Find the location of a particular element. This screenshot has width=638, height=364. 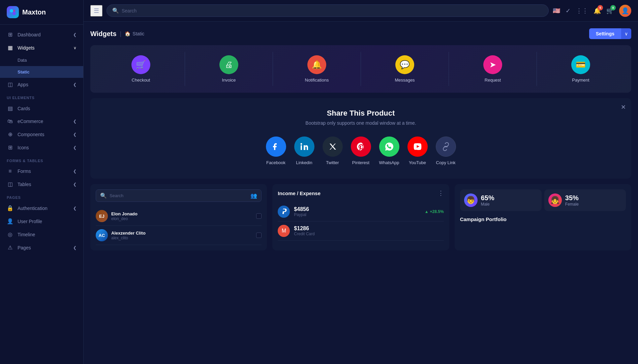

widget-notifications: 🔔 Notifications is located at coordinates (317, 69).